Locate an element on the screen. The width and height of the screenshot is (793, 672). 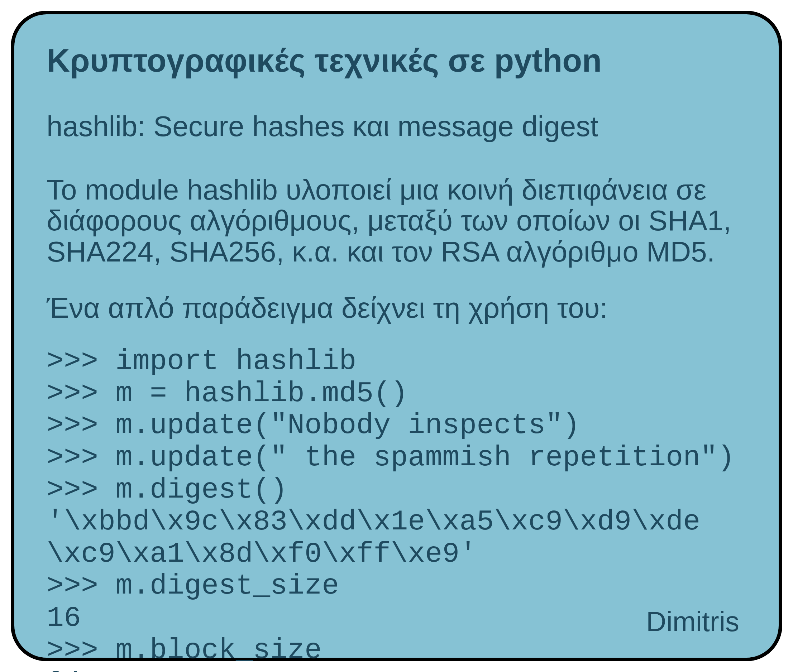
author-label: Dimitris is located at coordinates (693, 622).